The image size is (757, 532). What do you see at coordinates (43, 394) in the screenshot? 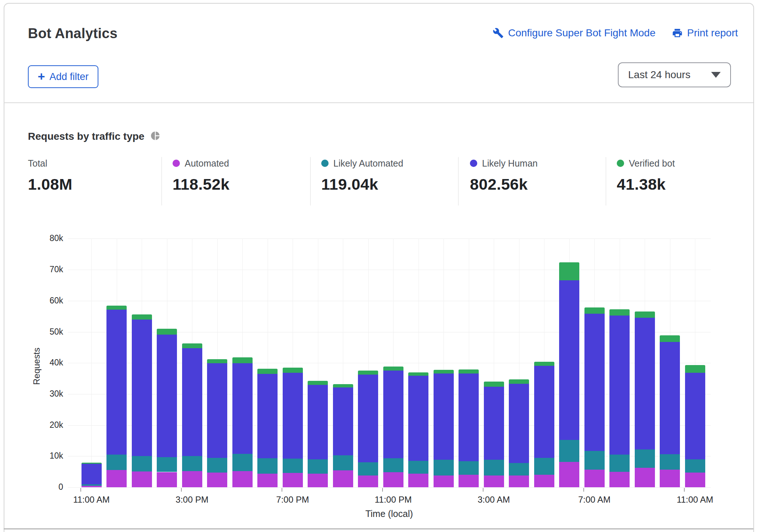
I see `y-axis-tick-label: 30k` at bounding box center [43, 394].